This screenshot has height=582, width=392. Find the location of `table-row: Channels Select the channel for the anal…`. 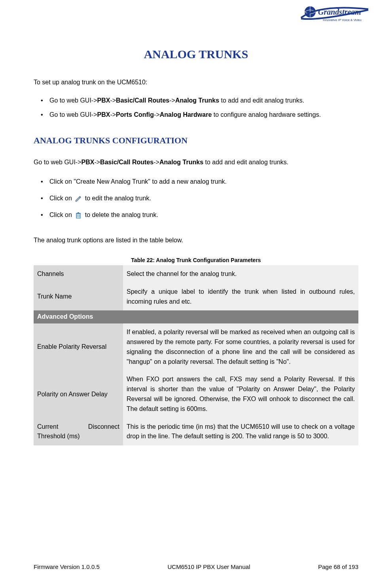

table-row: Channels Select the channel for the anal… is located at coordinates (196, 274).